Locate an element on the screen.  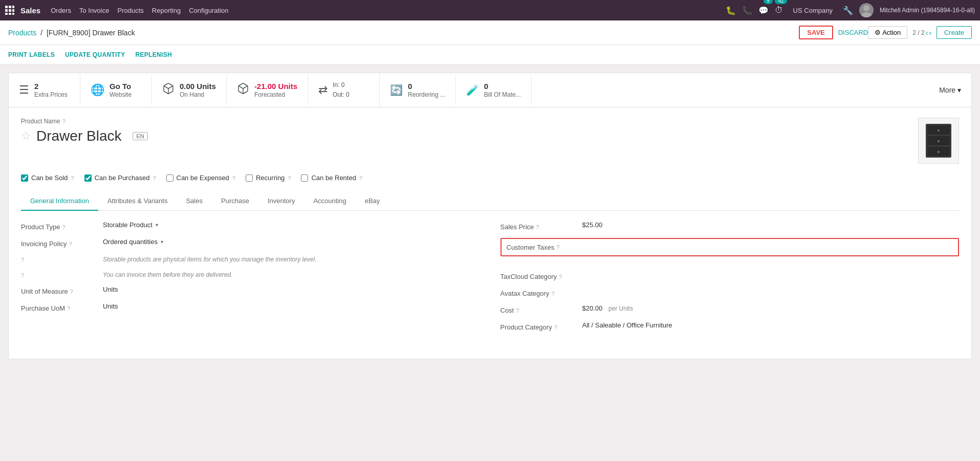
can-be-purchased-help: ? is located at coordinates (154, 178).